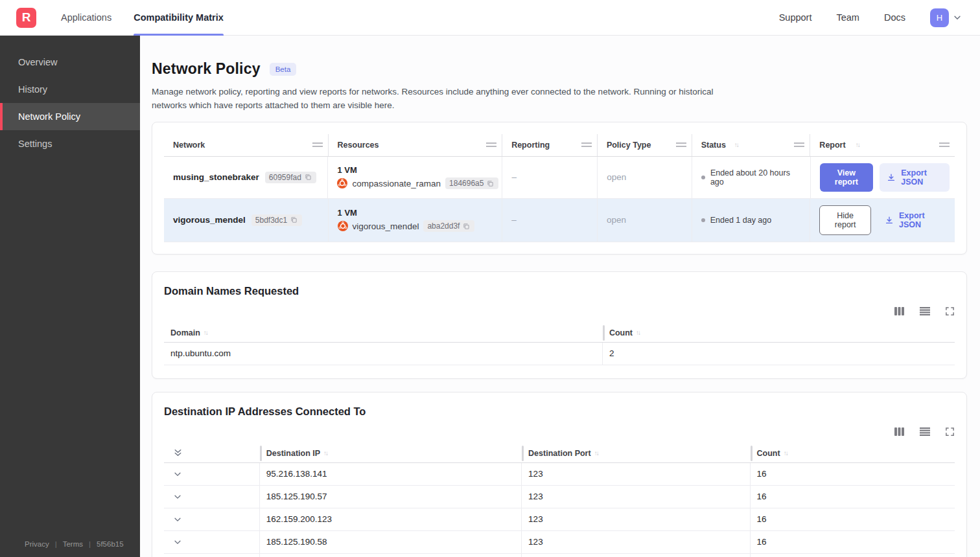 The image size is (980, 557). I want to click on destination-row: 185.125.190.58 123 16, so click(559, 543).